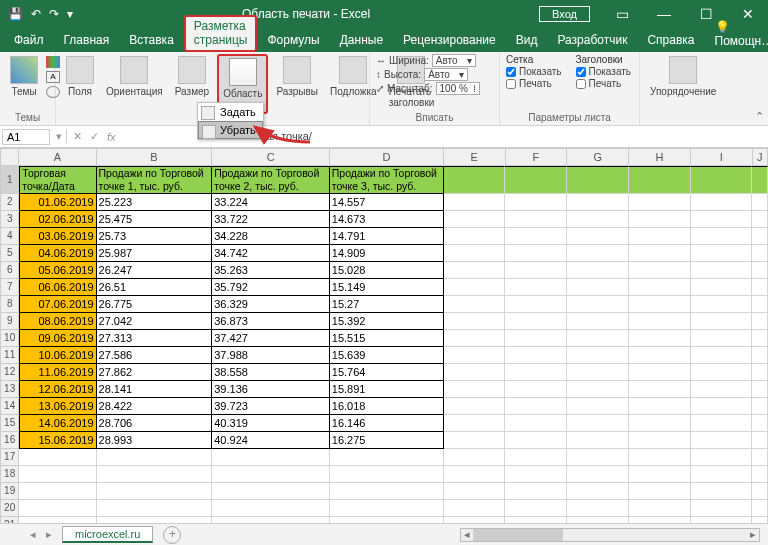 This screenshot has height=545, width=768. What do you see at coordinates (192, 76) in the screenshot?
I see `size-button: Размер` at bounding box center [192, 76].